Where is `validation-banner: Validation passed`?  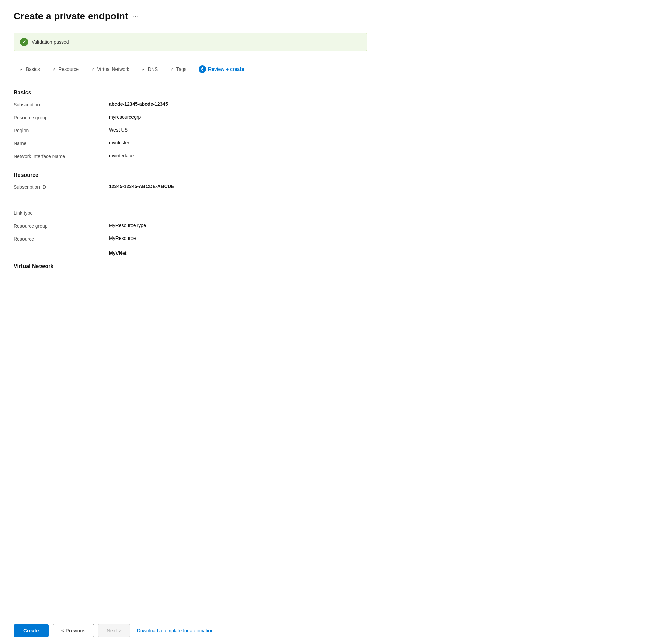 validation-banner: Validation passed is located at coordinates (190, 42).